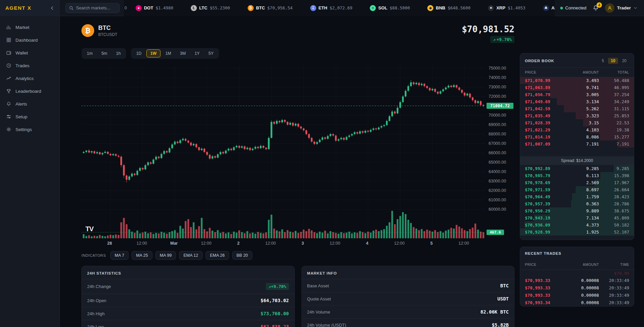 The height and width of the screenshot is (327, 644). I want to click on order-total: 50.182, so click(614, 225).